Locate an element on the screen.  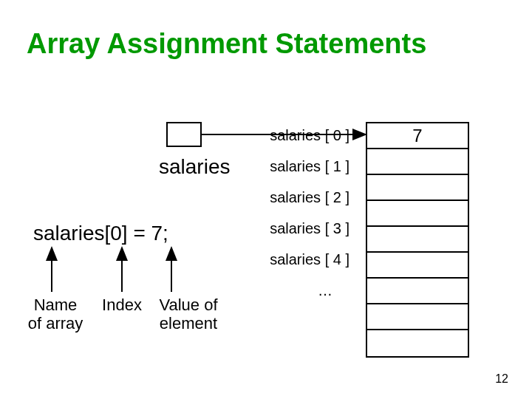
annotation-name: Name of array is located at coordinates (55, 315).